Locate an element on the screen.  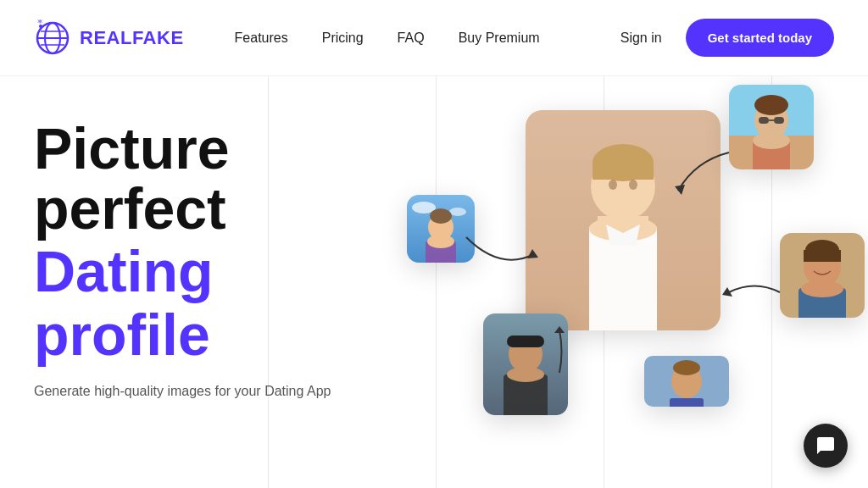
nav-faq: FAQ is located at coordinates (411, 37).